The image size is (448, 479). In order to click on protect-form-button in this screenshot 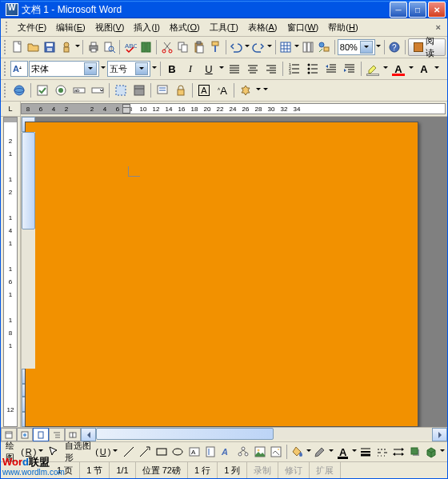, I will do `click(181, 90)`.